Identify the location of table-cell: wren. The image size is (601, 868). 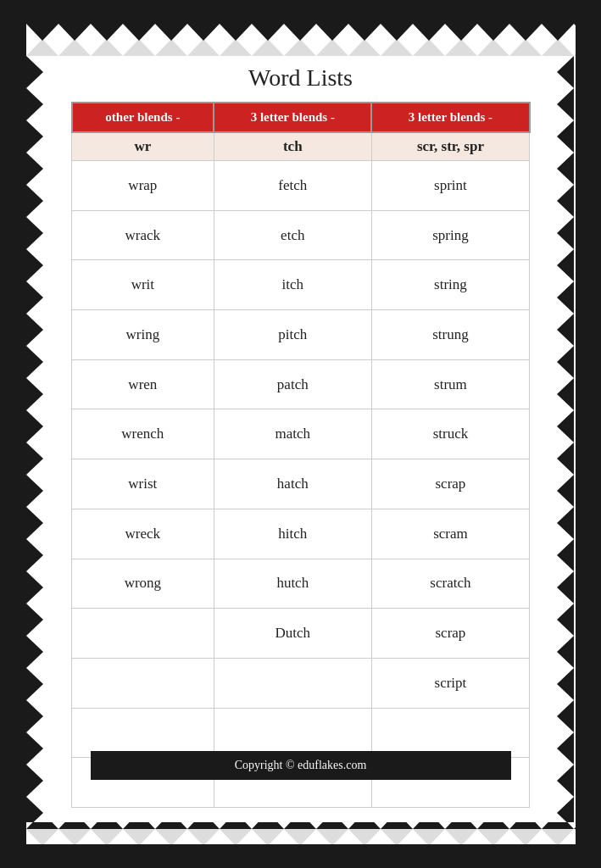
(143, 385).